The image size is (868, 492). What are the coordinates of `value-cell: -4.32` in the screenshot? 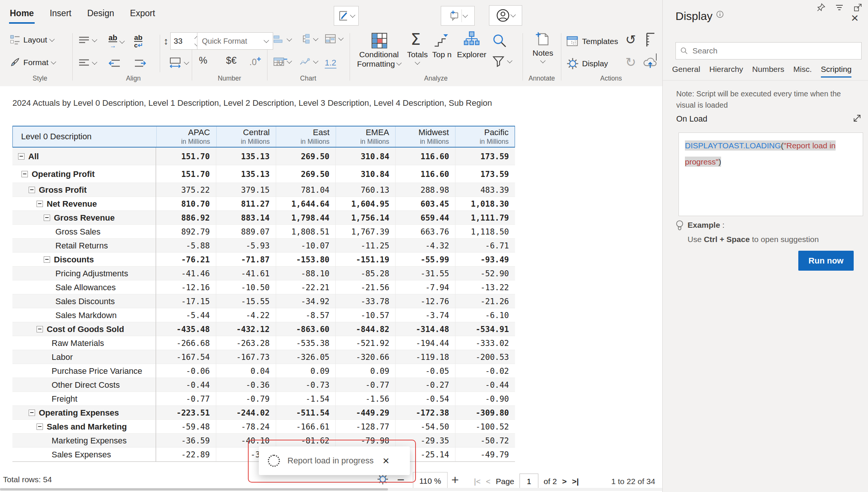 It's located at (425, 245).